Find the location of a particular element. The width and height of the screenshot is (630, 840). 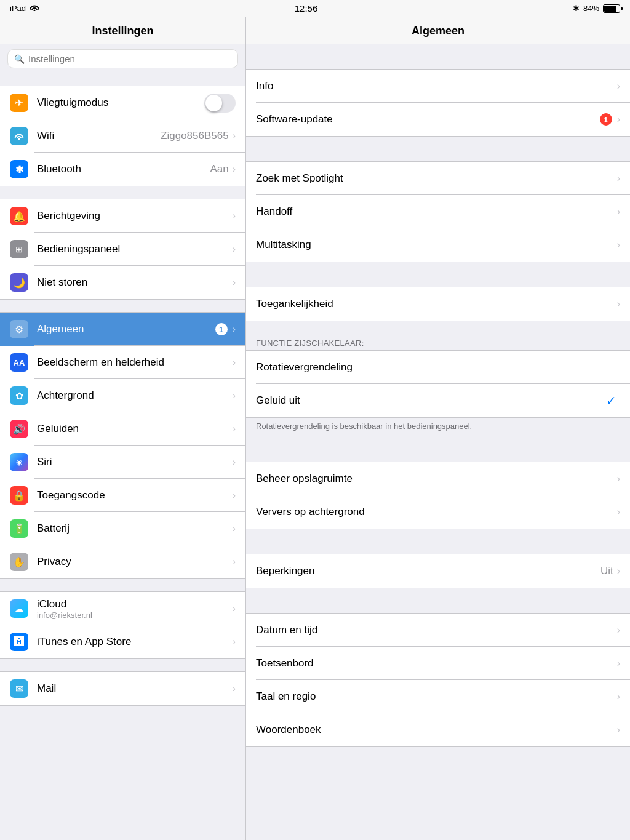

bedieningspaneel-label: Bedieningspaneel is located at coordinates (135, 249).